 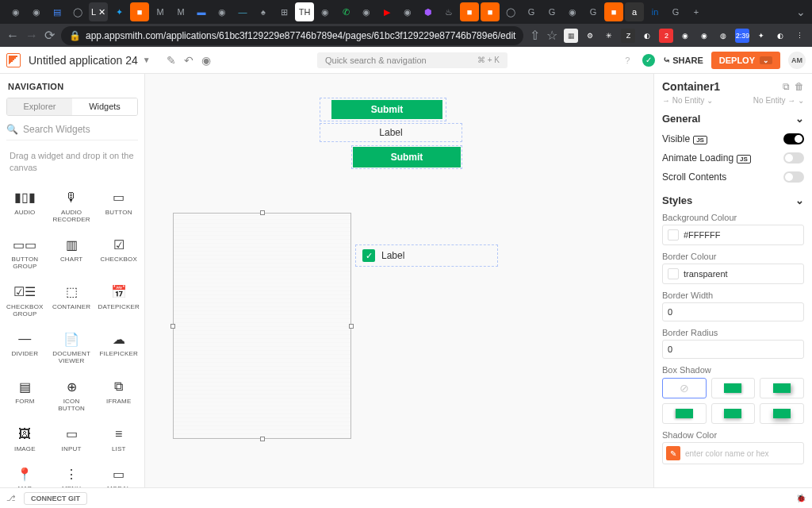 What do you see at coordinates (666, 36) in the screenshot?
I see `ext-icon: 2` at bounding box center [666, 36].